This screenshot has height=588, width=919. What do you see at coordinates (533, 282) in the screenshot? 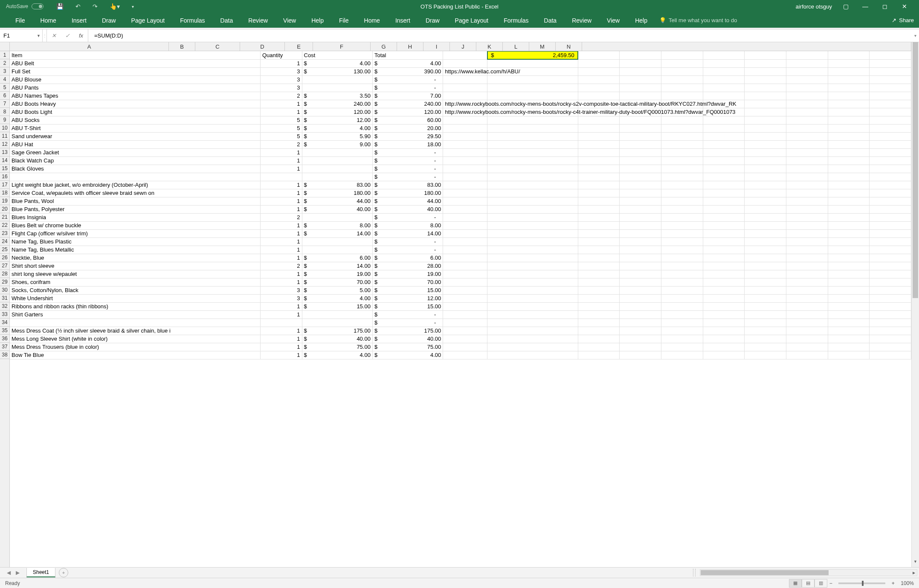
I see `cell-F29` at bounding box center [533, 282].